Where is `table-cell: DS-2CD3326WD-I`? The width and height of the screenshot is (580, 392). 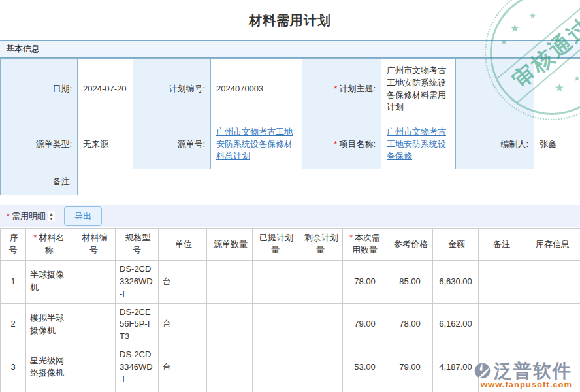 table-cell: DS-2CD3326WD-I is located at coordinates (137, 282).